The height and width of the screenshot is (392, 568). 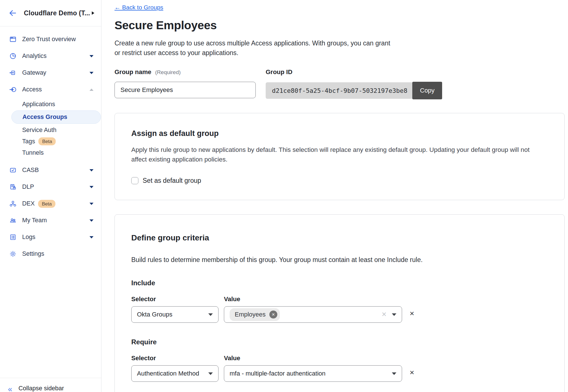 I want to click on sidebar-item-label: Logs, so click(x=29, y=237).